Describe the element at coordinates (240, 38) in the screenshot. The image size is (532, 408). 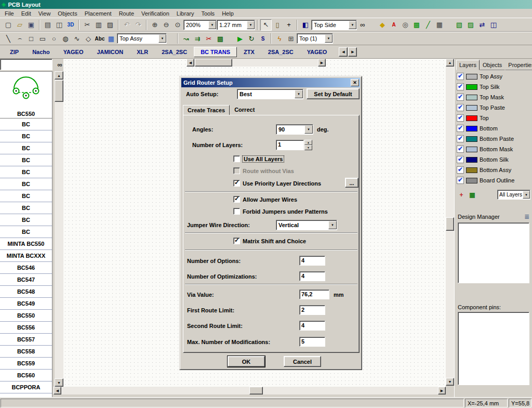
I see `toolbar-button: ▶` at that location.